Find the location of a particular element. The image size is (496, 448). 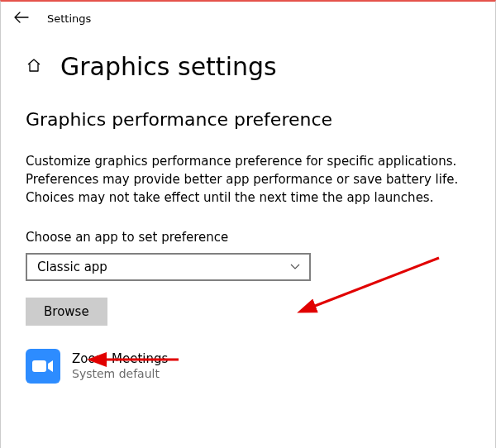

app-text: Zoom Meetings System default is located at coordinates (120, 366).